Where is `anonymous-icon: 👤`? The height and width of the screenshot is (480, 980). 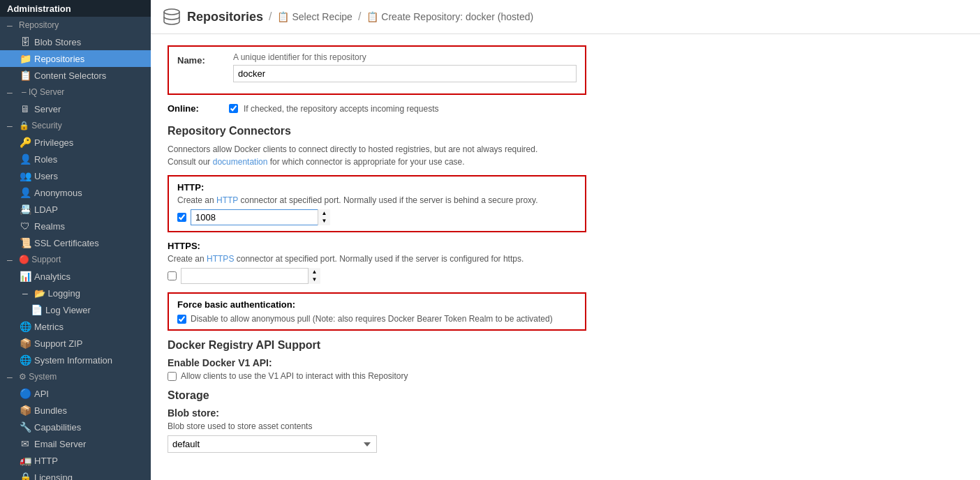 anonymous-icon: 👤 is located at coordinates (25, 193).